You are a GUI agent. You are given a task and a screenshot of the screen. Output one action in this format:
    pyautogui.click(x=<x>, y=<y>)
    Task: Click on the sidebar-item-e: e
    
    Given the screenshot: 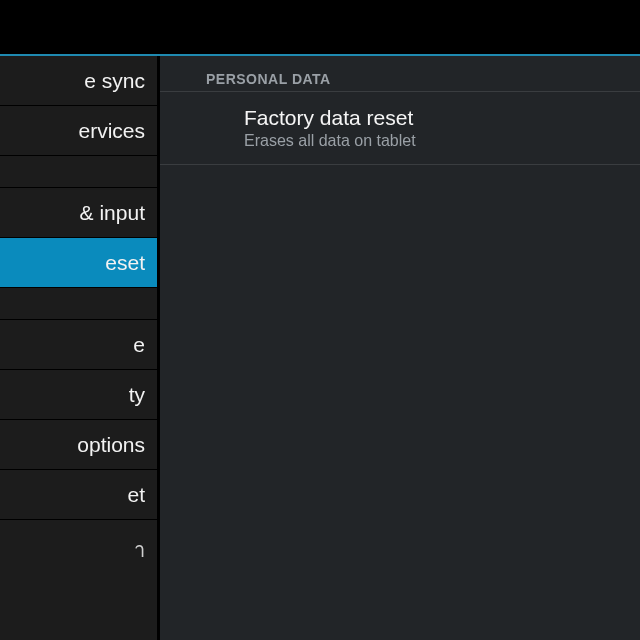 What is the action you would take?
    pyautogui.click(x=78, y=345)
    